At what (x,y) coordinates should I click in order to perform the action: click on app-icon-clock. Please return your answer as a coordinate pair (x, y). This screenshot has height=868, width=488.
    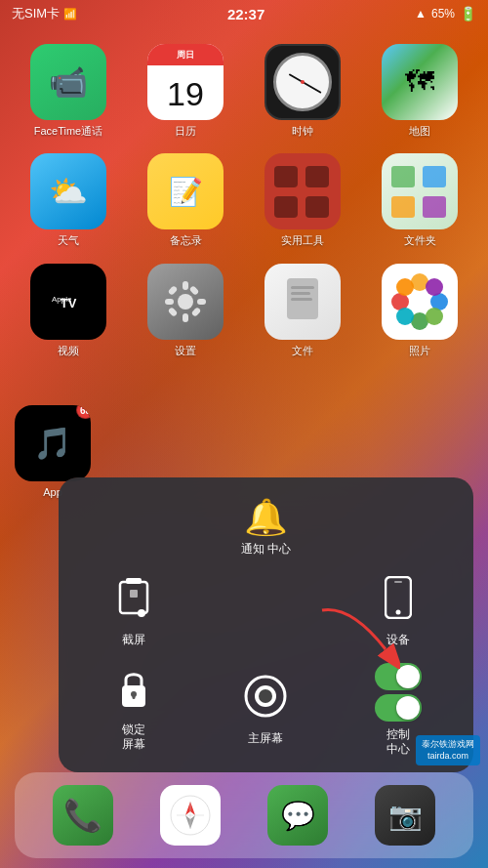
    Looking at the image, I should click on (303, 82).